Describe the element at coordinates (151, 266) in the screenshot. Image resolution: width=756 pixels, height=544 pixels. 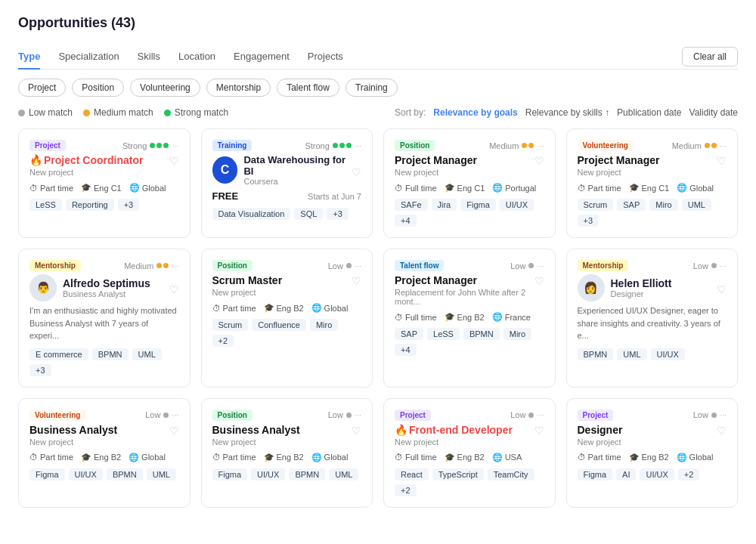
I see `card-match: Medium ···` at that location.